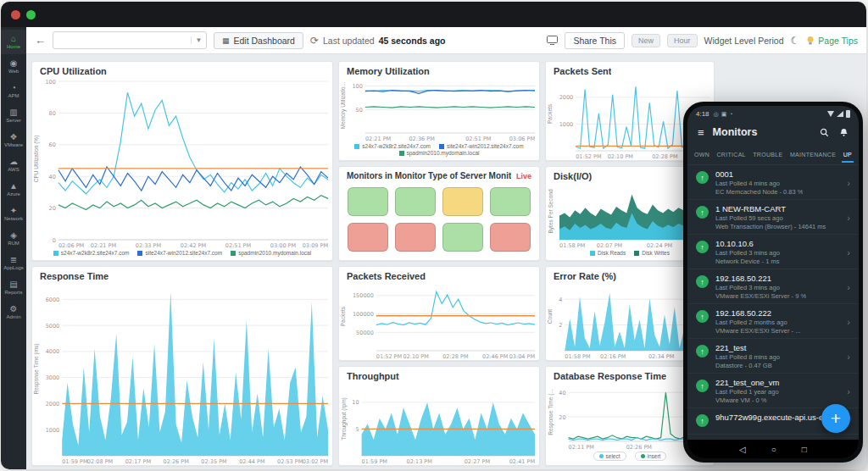  Describe the element at coordinates (702, 154) in the screenshot. I see `phone-tab: OWN` at that location.